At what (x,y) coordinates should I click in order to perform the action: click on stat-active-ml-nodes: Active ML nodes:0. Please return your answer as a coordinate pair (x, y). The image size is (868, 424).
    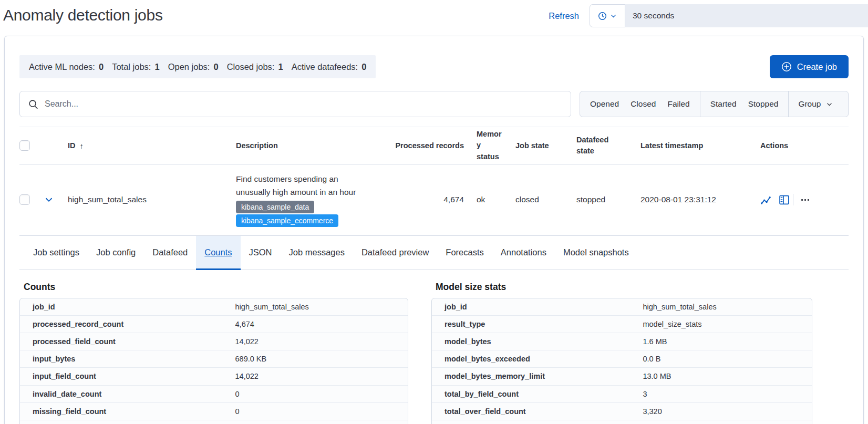
    Looking at the image, I should click on (66, 67).